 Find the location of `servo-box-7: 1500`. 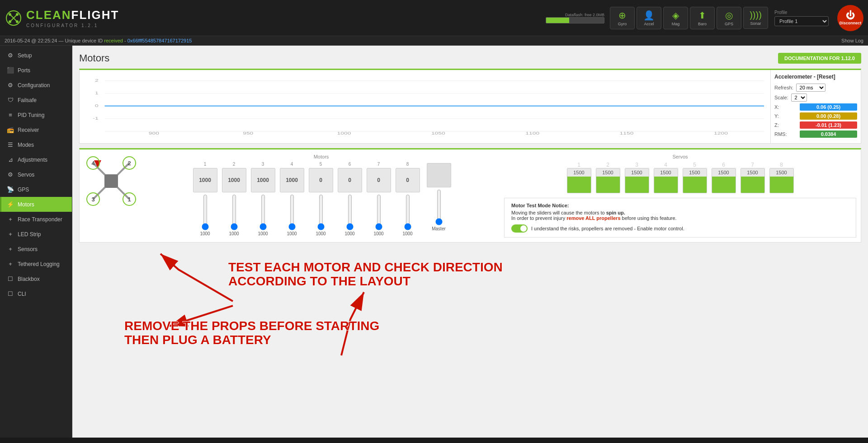

servo-box-7: 1500 is located at coordinates (753, 181).